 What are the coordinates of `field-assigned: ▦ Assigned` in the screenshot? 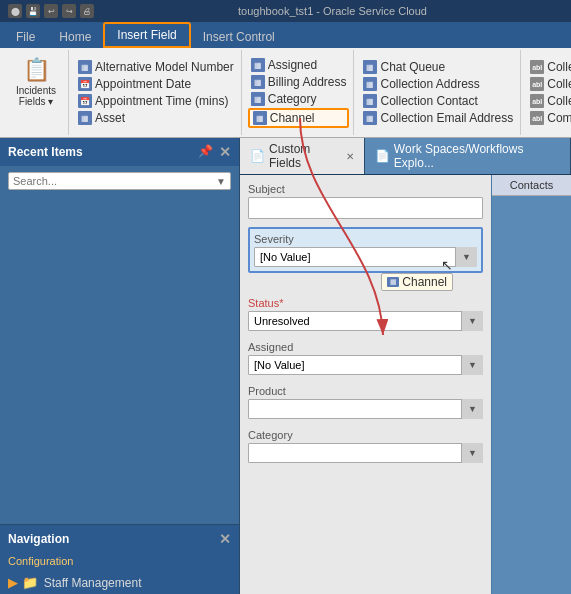 It's located at (299, 65).